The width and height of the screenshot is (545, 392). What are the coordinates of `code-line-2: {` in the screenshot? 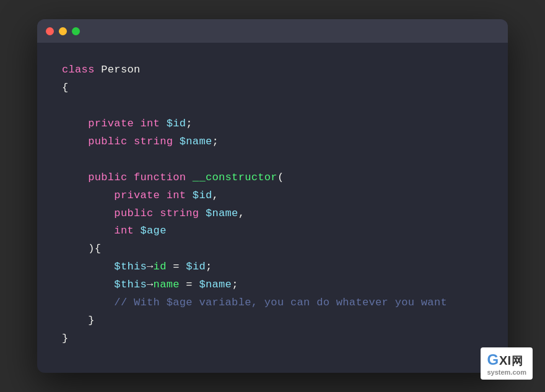 It's located at (272, 88).